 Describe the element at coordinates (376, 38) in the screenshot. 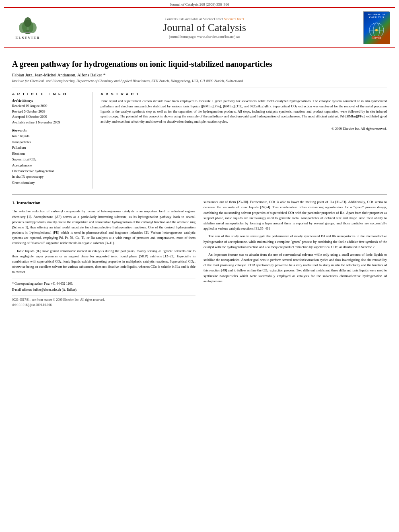

I see `svg-text: ELSEVIER` at that location.